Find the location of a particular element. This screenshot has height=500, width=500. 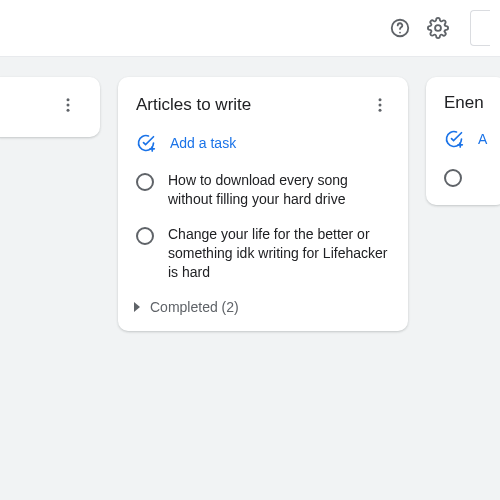

list-header: Articles to write is located at coordinates (263, 109).